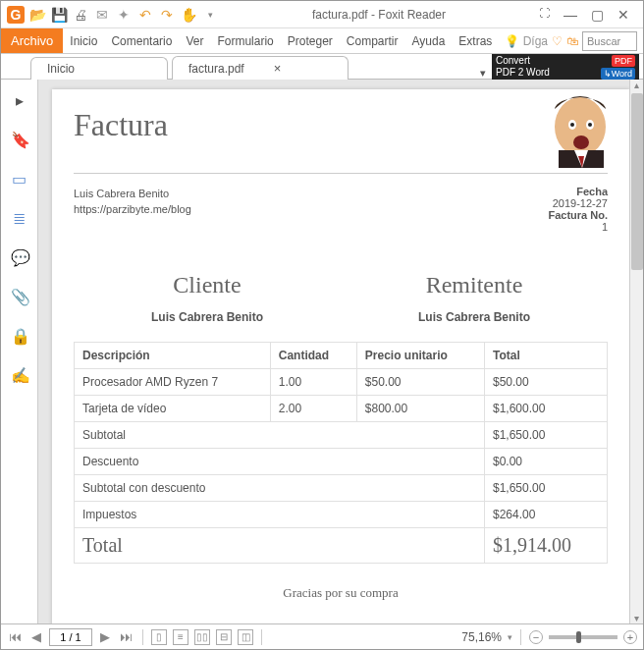 Image resolution: width=644 pixels, height=650 pixels. What do you see at coordinates (141, 41) in the screenshot?
I see `menu-comment: Comentario` at bounding box center [141, 41].